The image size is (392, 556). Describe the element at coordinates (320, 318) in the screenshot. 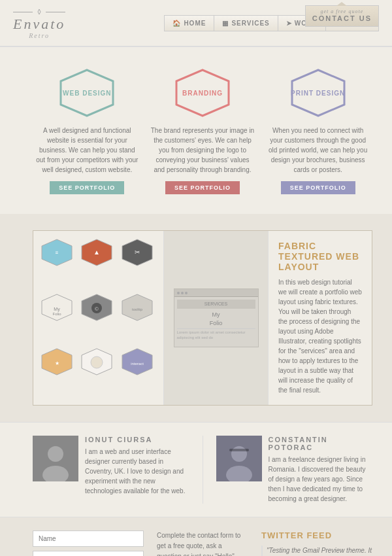

I see `work-info: FABRIC TEXTURED WEB LAYOUT In this web d…` at that location.